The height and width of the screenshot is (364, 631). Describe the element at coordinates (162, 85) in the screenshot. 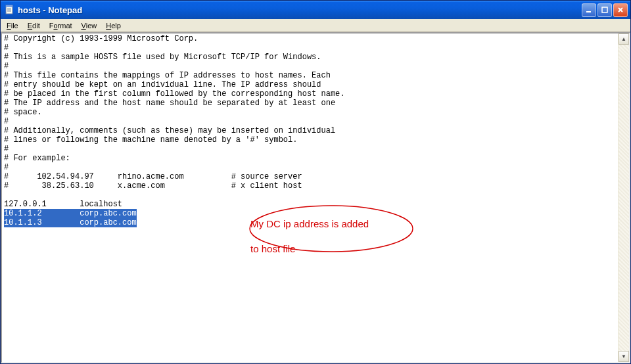

I see `text-line: # entry should be kept on an individual …` at that location.